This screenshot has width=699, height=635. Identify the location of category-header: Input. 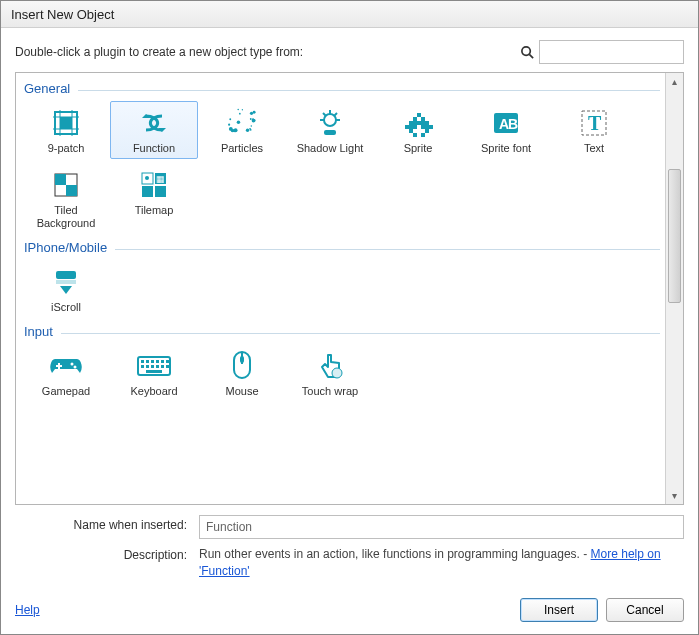
(342, 332).